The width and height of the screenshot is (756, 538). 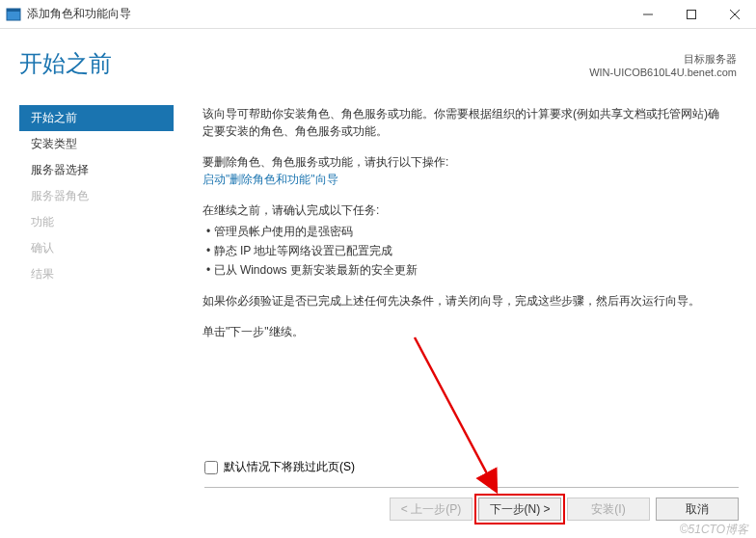 I want to click on title-bar: 添加角色和功能向导, so click(x=378, y=14).